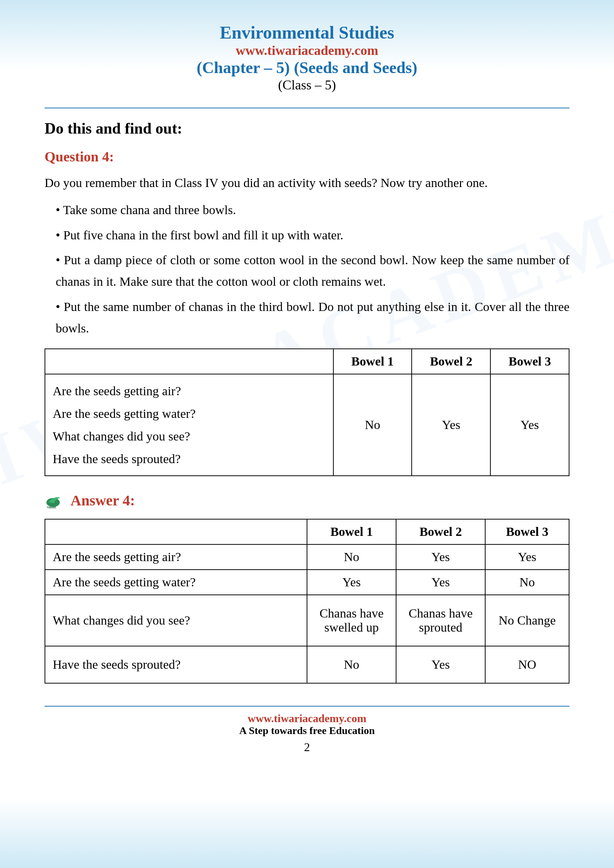 The image size is (614, 868). I want to click on a-table-header-col2: Bowel 2, so click(441, 532).